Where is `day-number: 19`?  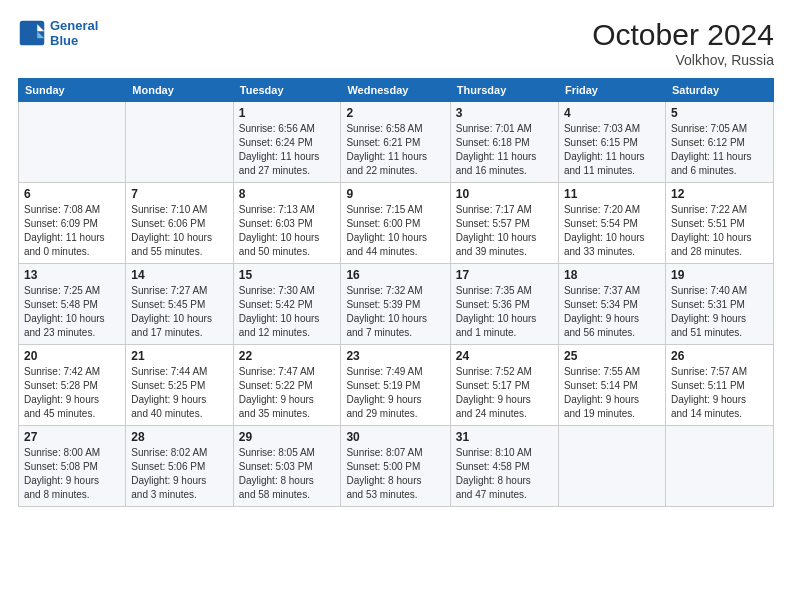
day-number: 19 is located at coordinates (720, 275).